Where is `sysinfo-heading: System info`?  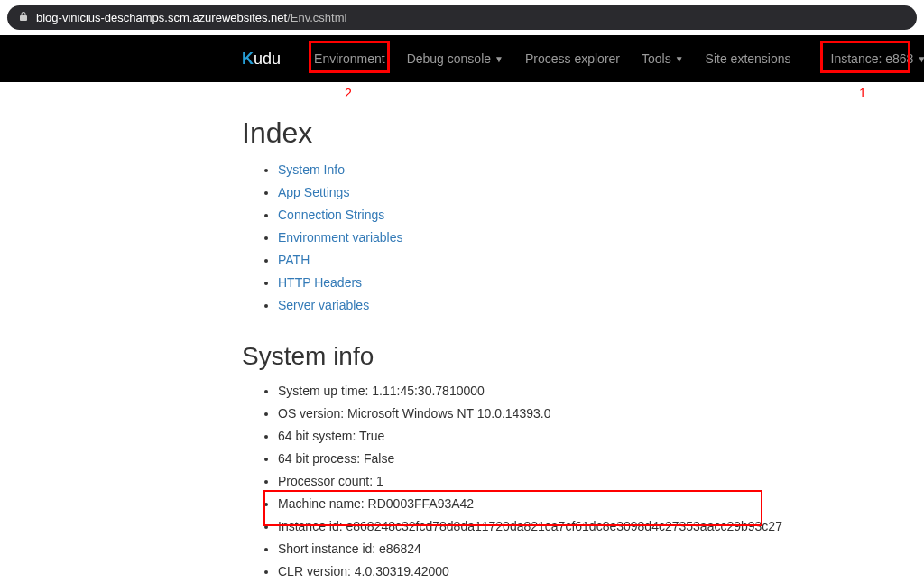
sysinfo-heading: System info is located at coordinates (583, 356).